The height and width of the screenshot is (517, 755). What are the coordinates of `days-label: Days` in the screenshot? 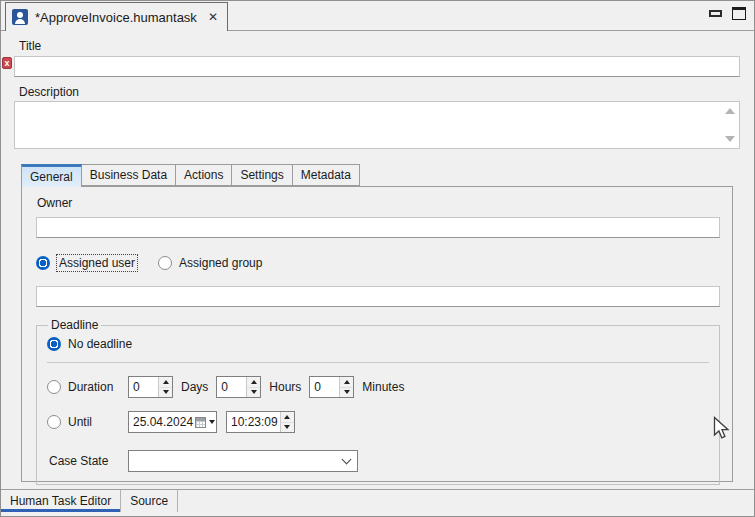 It's located at (194, 387).